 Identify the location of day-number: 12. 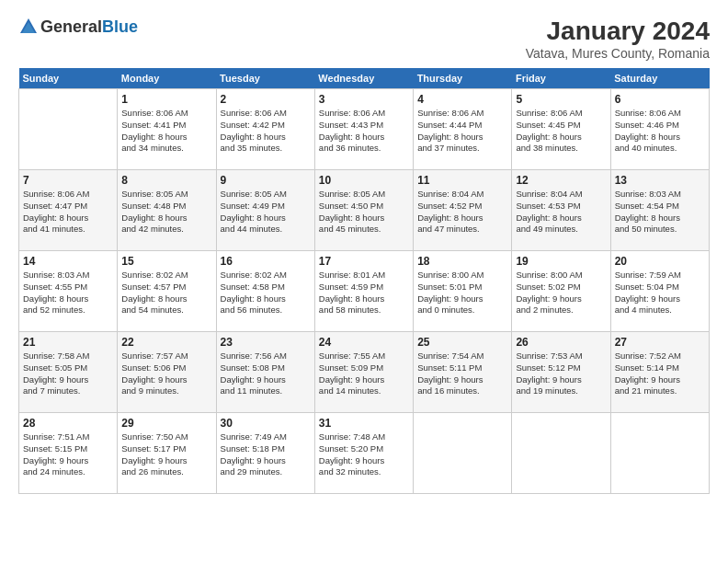
(561, 180).